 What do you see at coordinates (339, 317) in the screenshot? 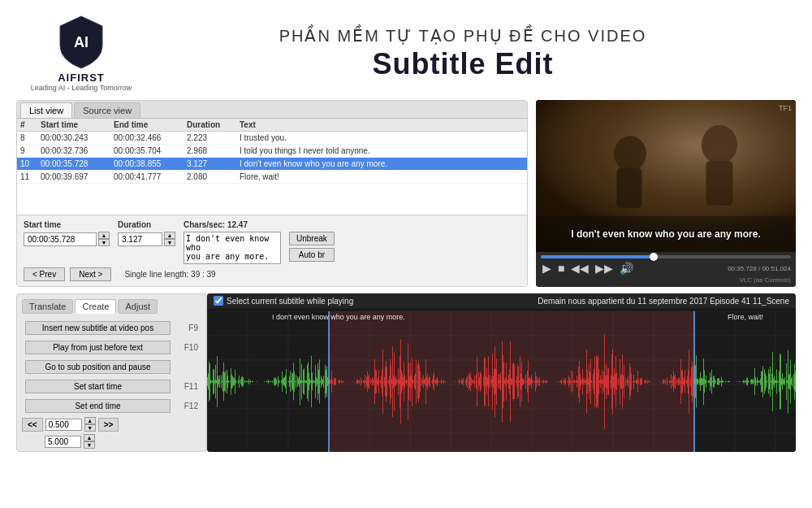
I see `subtitle-marker-left: I don't even know who you are any more.` at bounding box center [339, 317].